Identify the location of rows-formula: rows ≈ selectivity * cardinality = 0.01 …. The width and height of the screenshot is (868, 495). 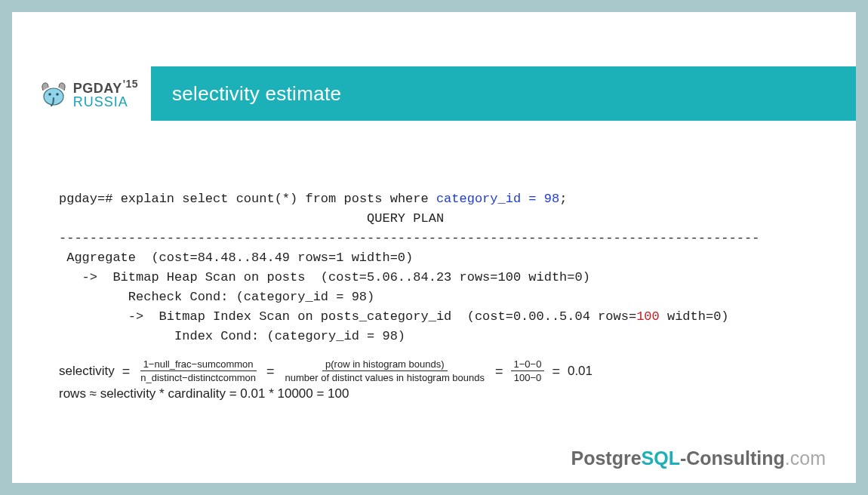
(439, 394).